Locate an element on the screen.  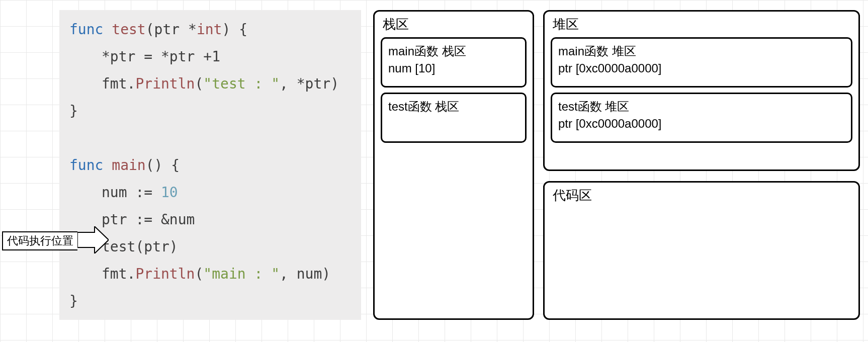
stack-main-line1: num [10] is located at coordinates (454, 68).